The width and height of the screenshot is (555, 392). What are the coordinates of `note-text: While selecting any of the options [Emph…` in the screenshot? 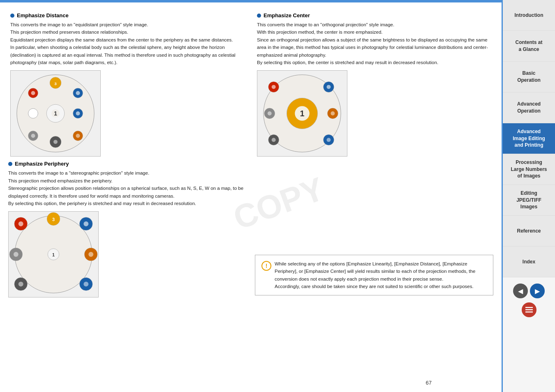 It's located at (381, 275).